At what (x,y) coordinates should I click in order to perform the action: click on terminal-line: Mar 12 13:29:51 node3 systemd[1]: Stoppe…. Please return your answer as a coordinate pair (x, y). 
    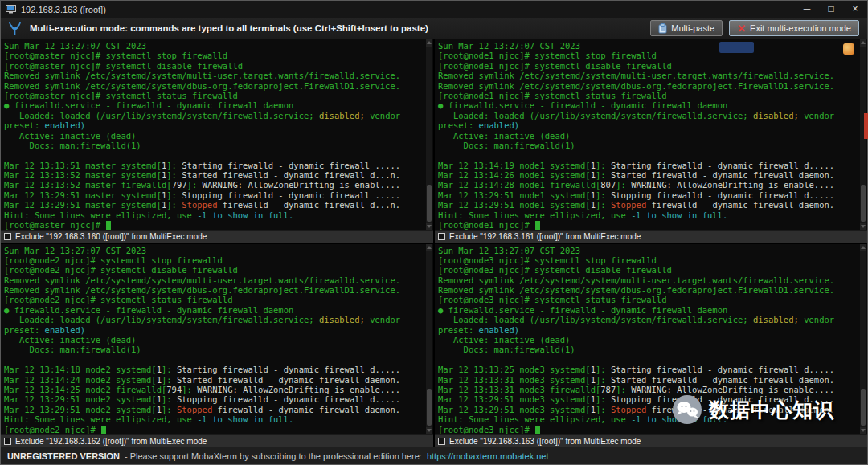
    Looking at the image, I should click on (649, 410).